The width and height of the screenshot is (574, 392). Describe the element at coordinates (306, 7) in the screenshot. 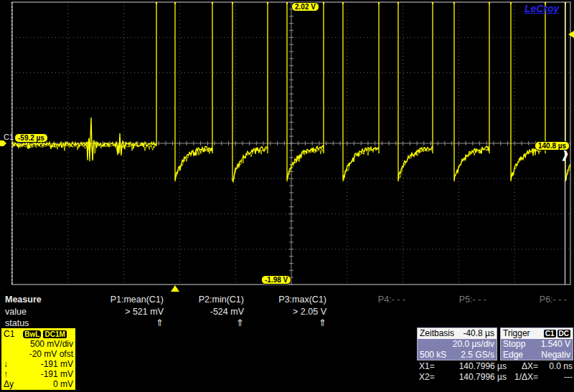

I see `cursor-voltage-top-pill: 2.02 V` at that location.